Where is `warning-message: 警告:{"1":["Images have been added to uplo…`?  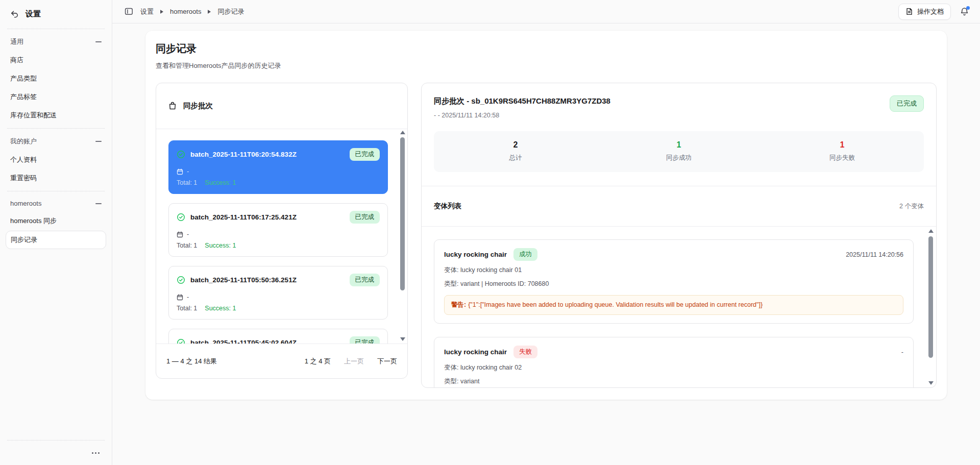
warning-message: 警告:{"1":["Images have been added to uplo… is located at coordinates (674, 305).